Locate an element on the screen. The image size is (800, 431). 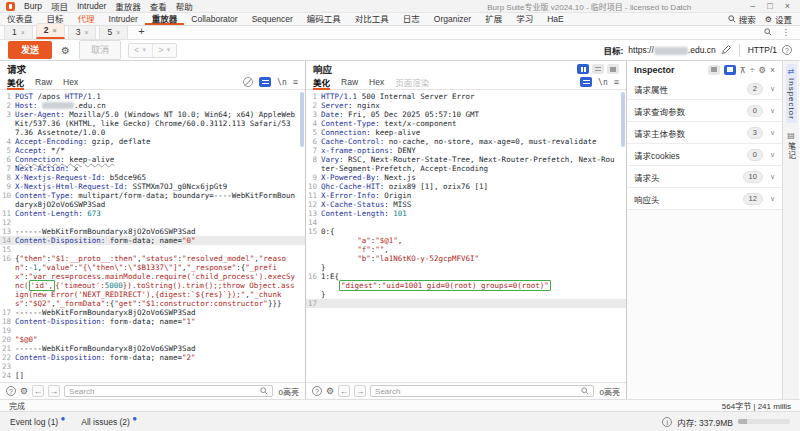
response-tab-Raw: Raw is located at coordinates (350, 82).